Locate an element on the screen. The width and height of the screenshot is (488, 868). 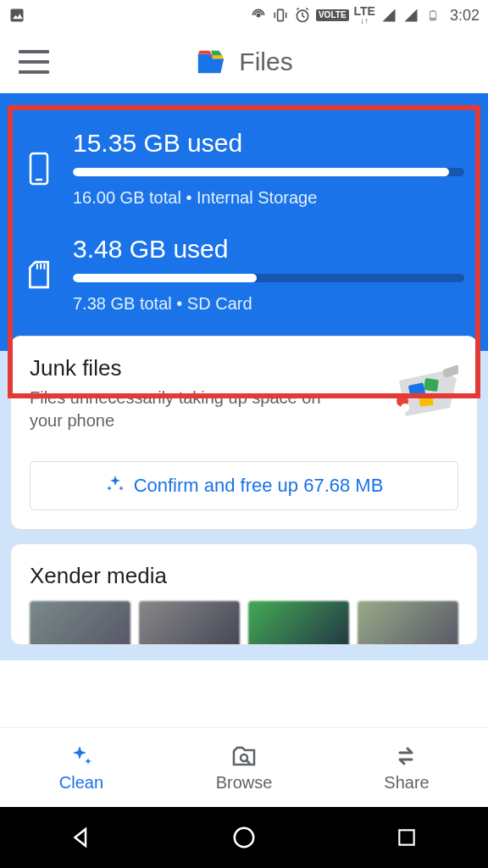
confirm-label: Confirm and free up 67.68 MB is located at coordinates (259, 486).